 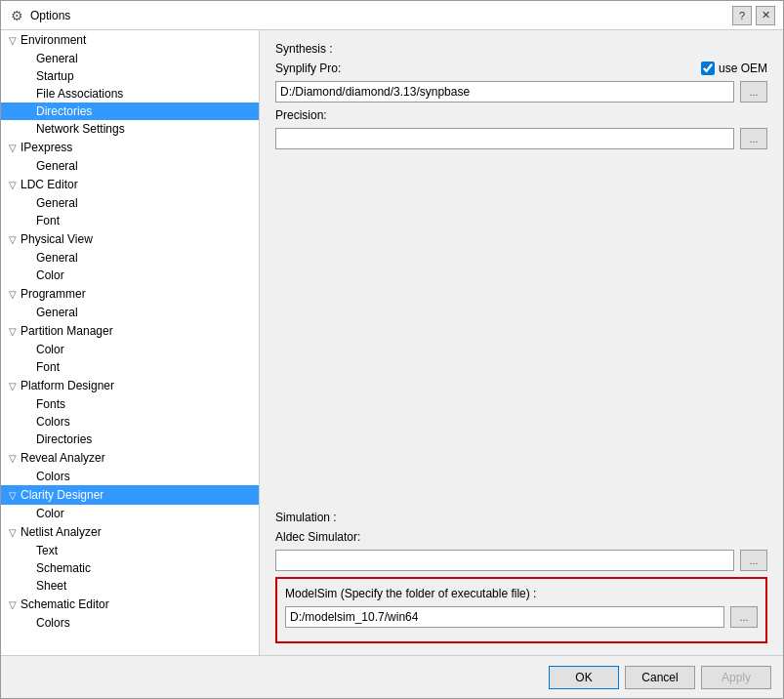 What do you see at coordinates (130, 495) in the screenshot?
I see `tree-item-clarity-designer: ▽ Clarity Designer` at bounding box center [130, 495].